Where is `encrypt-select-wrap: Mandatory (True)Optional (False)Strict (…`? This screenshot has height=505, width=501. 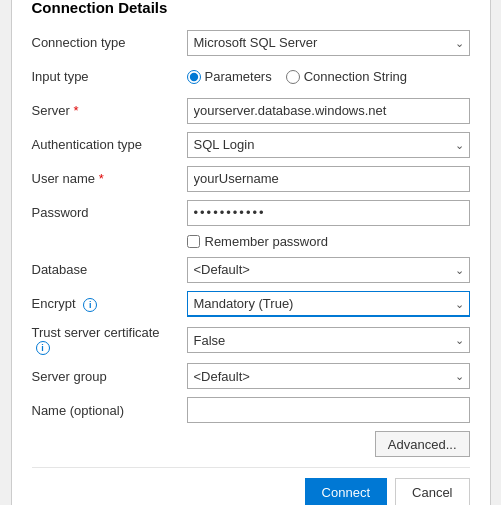
encrypt-select-wrap: Mandatory (True)Optional (False)Strict (… is located at coordinates (328, 304).